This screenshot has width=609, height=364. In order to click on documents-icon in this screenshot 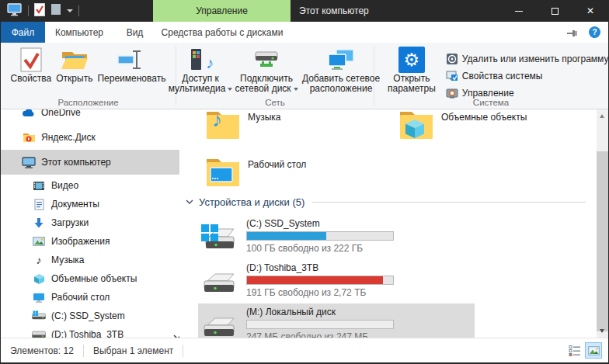, I will do `click(39, 204)`.